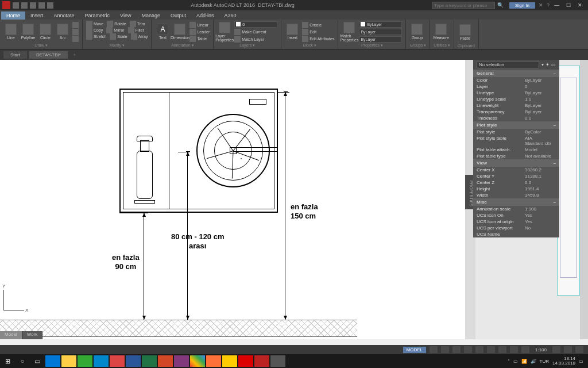 The image size is (588, 368). I want to click on tb-pdf-icon, so click(246, 361).